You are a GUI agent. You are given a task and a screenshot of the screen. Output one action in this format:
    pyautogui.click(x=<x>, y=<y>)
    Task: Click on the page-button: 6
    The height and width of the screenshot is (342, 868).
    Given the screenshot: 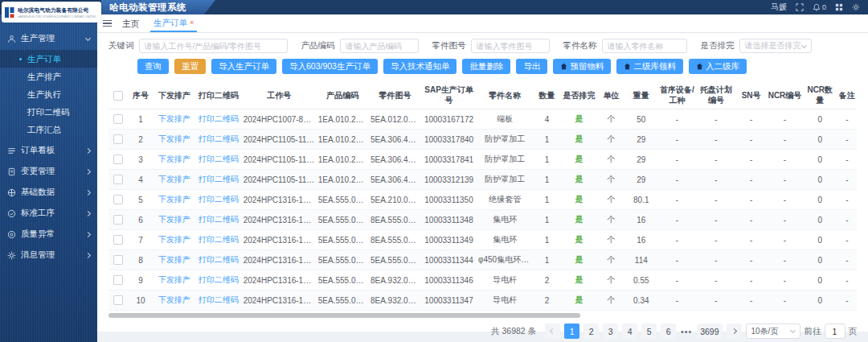 What is the action you would take?
    pyautogui.click(x=669, y=332)
    